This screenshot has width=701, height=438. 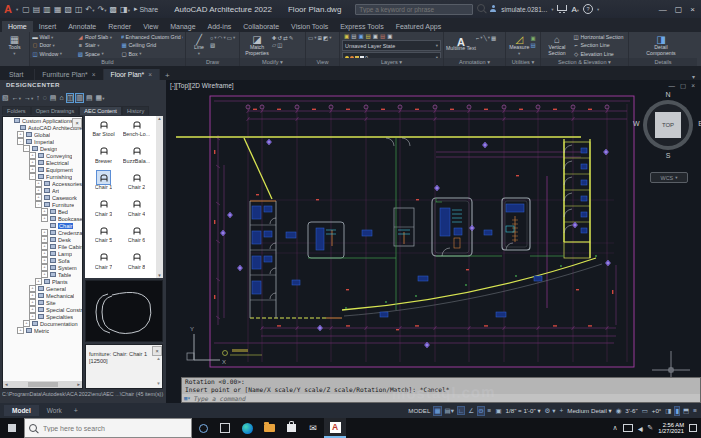 What do you see at coordinates (42, 204) in the screenshot?
I see `tree-node: - Furniture` at bounding box center [42, 204].